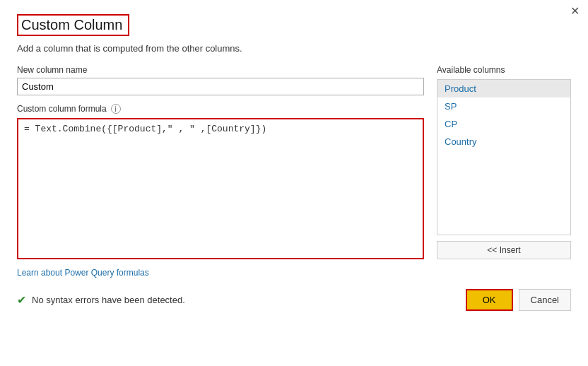 The height and width of the screenshot is (366, 588). I want to click on insert-button: << Insert, so click(504, 250).